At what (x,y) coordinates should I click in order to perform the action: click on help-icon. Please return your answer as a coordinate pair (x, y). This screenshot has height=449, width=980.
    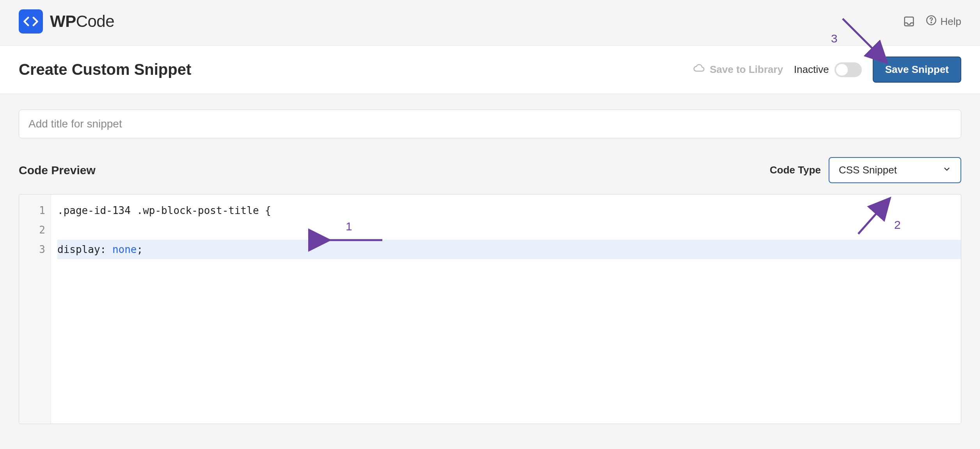
    Looking at the image, I should click on (931, 22).